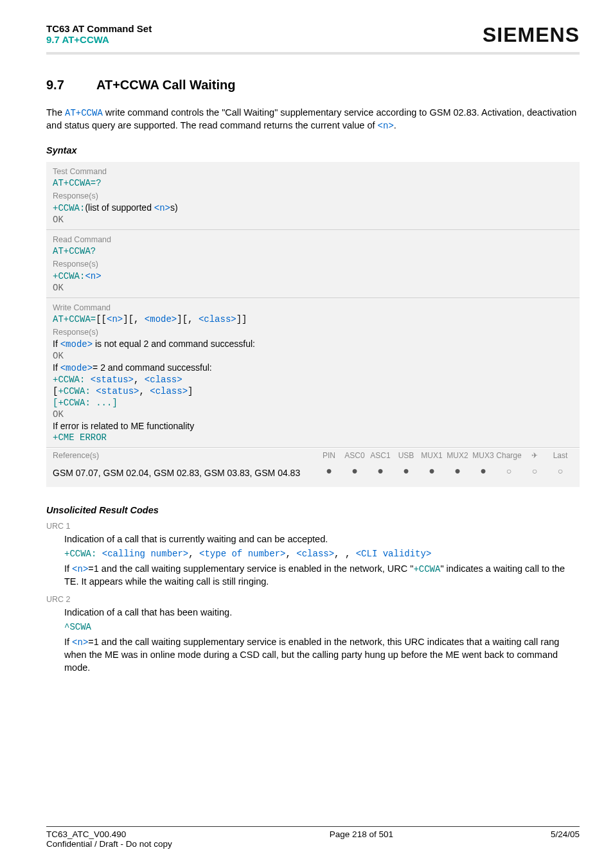 The width and height of the screenshot is (613, 868). What do you see at coordinates (313, 276) in the screenshot?
I see `read-resp: +CCWA:<n>` at bounding box center [313, 276].